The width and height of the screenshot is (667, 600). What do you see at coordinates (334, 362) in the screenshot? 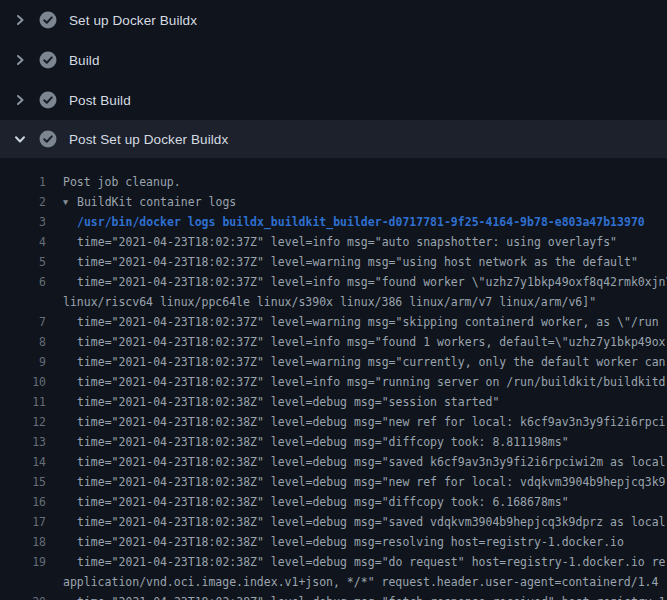
I see `log-line: 9 time="2021-04-23T18:02:37Z" level=warn…` at bounding box center [334, 362].